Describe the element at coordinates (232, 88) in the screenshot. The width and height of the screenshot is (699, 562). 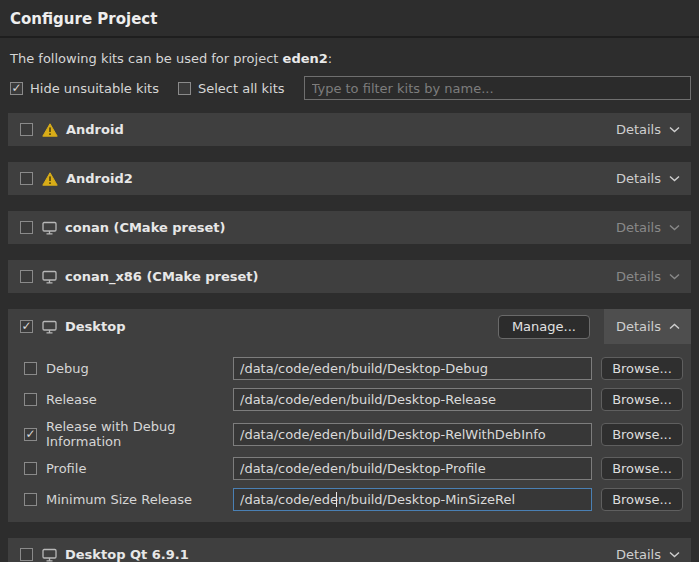
I see `select-all-kits-checkbox-group: Select all kits` at that location.